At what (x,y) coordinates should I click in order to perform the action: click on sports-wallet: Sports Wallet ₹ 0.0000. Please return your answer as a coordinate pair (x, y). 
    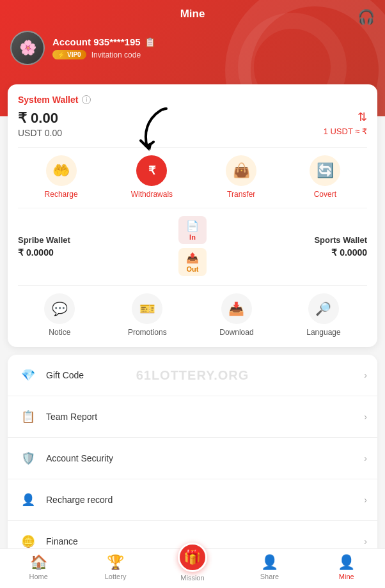
    Looking at the image, I should click on (289, 247).